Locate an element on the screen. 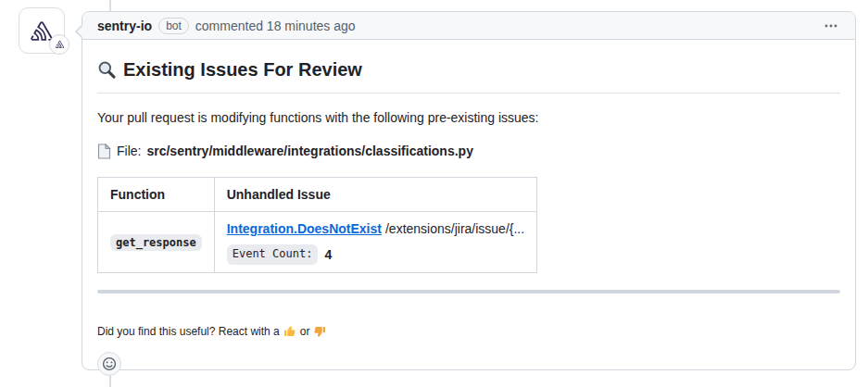 The image size is (868, 387). issue-cell: Integration.DoesNotExist/extensions/jira… is located at coordinates (375, 242).